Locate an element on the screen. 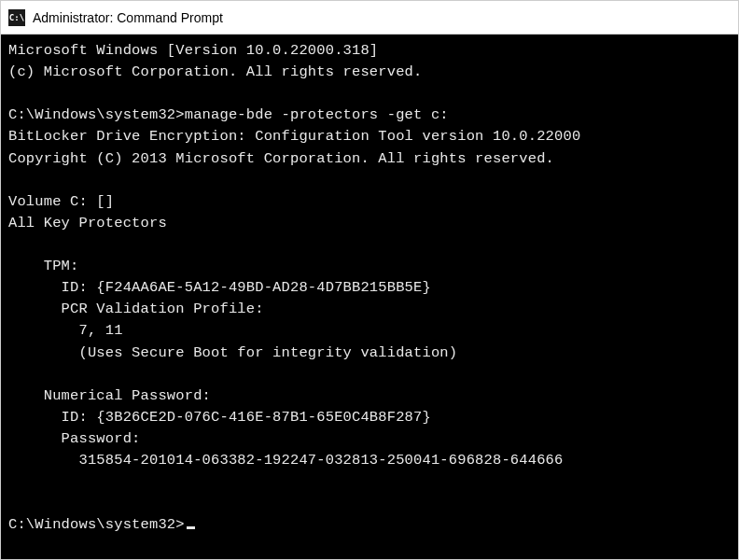 This screenshot has width=739, height=560. window-title: Administrator: Command Prompt is located at coordinates (128, 18).